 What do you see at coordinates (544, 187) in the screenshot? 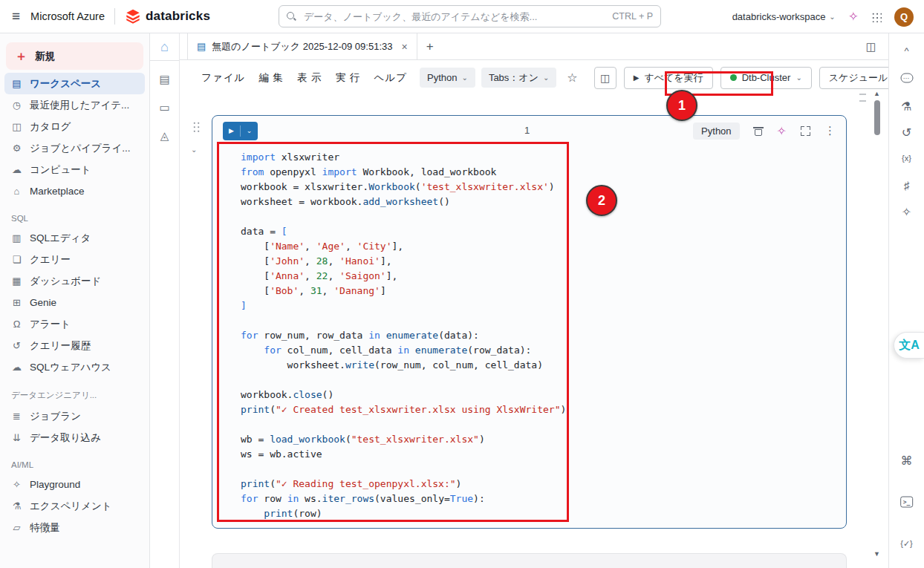
I see `code-line: workbook = xlsxwriter.Workbook('test_xls…` at bounding box center [544, 187].